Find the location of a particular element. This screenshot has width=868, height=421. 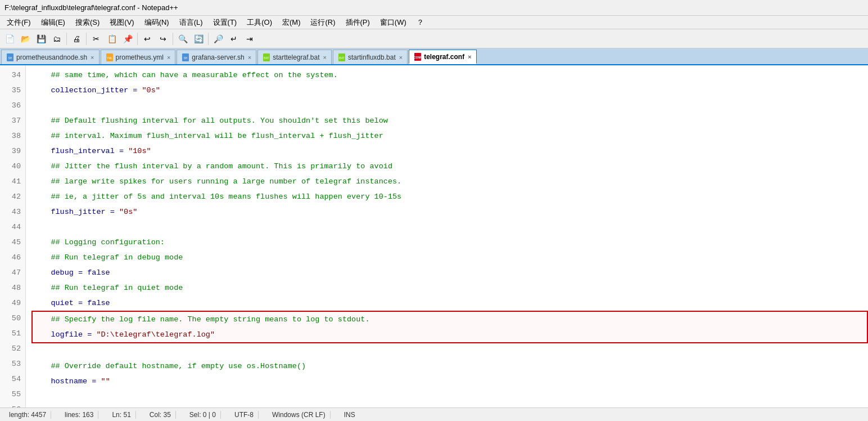

code-line-51: logfile = "D:\telegraf\telegraf.log" is located at coordinates (450, 334).